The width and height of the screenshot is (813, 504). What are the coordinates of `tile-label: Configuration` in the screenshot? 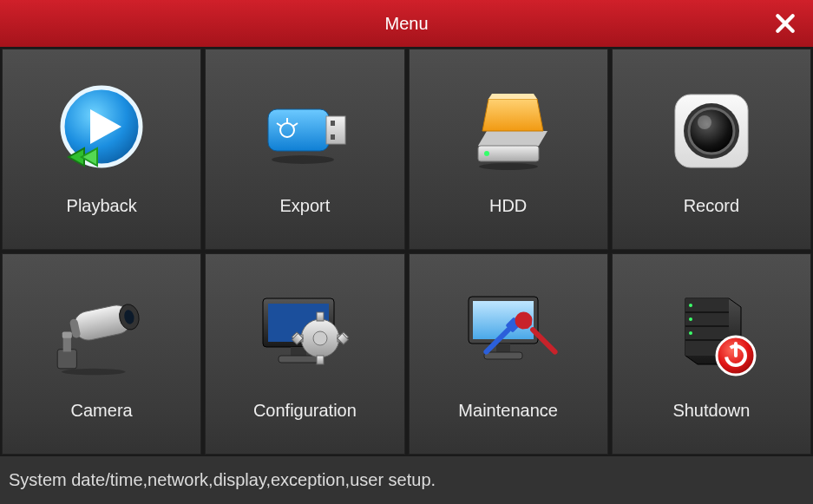 It's located at (305, 411).